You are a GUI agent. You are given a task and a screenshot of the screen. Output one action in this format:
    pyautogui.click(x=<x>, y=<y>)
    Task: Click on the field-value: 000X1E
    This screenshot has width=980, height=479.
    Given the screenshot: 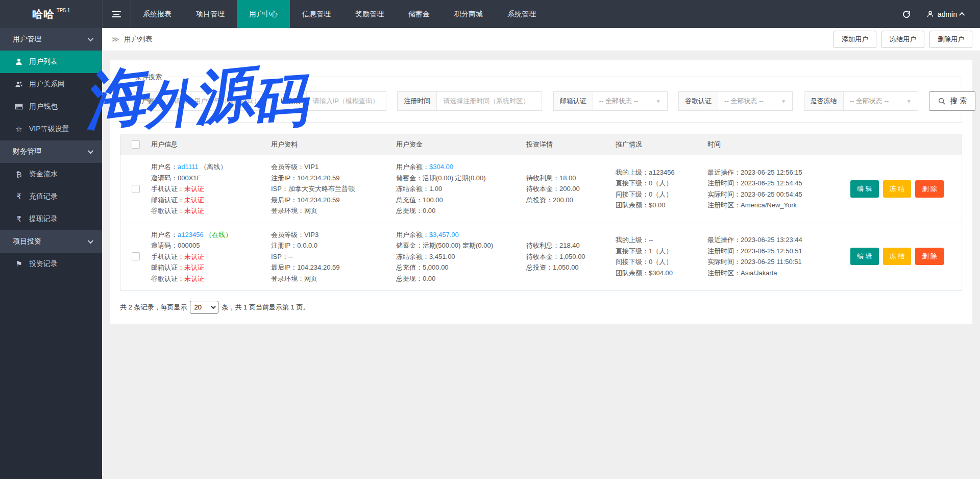 What is the action you would take?
    pyautogui.click(x=189, y=178)
    